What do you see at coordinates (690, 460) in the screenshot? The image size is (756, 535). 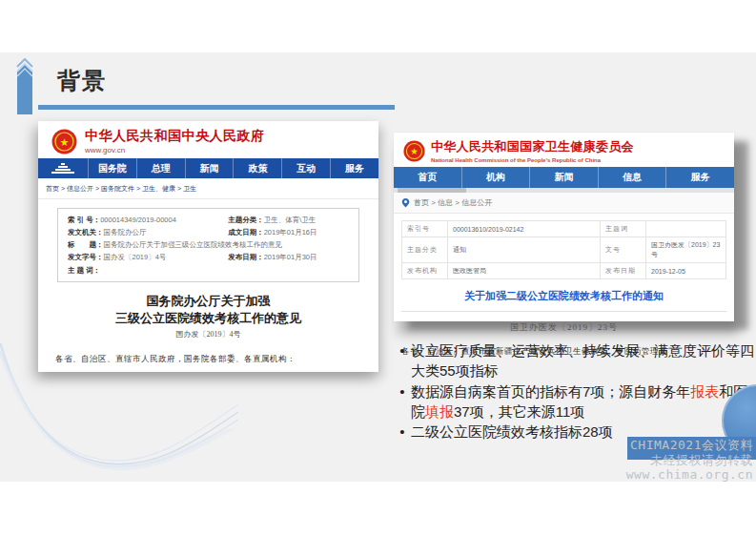 I see `watermark: CHIMA2021会议资料 未经授权请勿转载 www.chima.org.cn` at bounding box center [690, 460].